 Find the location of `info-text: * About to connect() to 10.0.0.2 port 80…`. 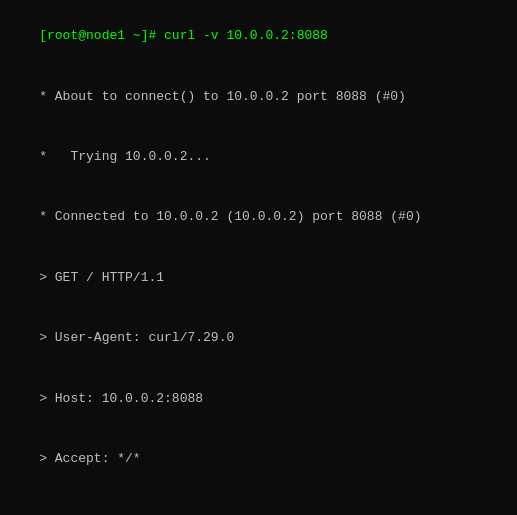

info-text: * About to connect() to 10.0.0.2 port 80… is located at coordinates (222, 96).